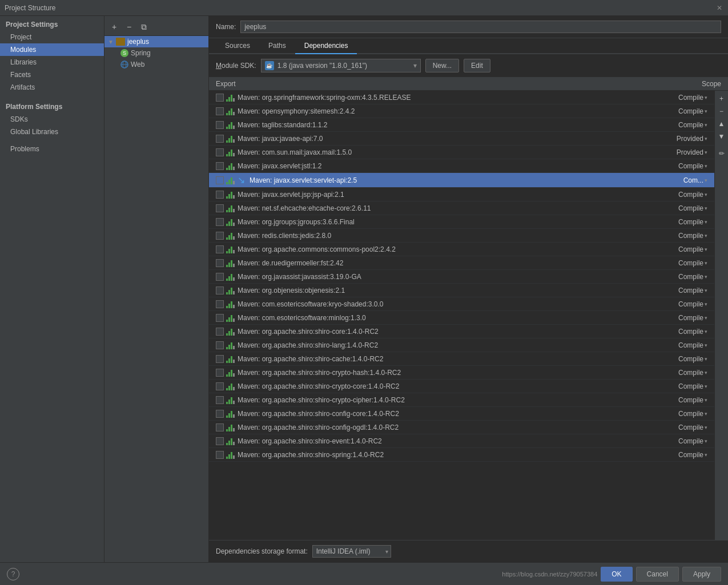 The height and width of the screenshot is (585, 728). Describe the element at coordinates (52, 87) in the screenshot. I see `sidebar-item-artifacts: Artifacts` at that location.